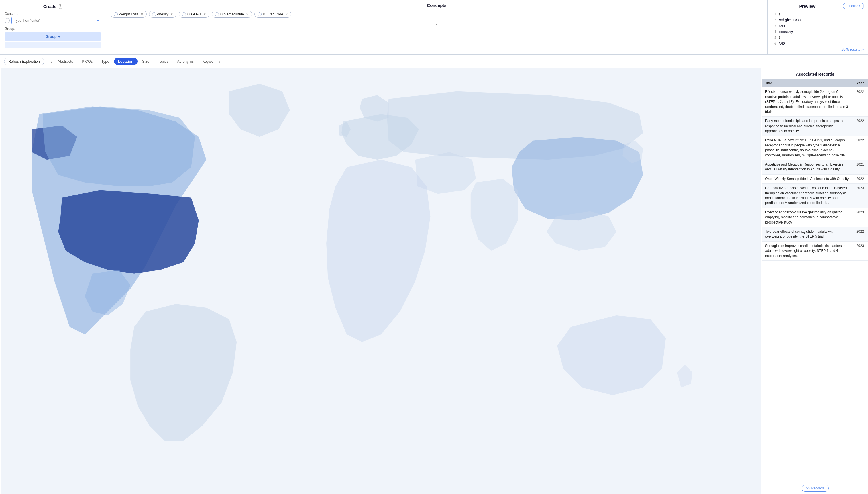  I want to click on concept-tag-3: ⚙ GLP-1 ✕, so click(194, 14).